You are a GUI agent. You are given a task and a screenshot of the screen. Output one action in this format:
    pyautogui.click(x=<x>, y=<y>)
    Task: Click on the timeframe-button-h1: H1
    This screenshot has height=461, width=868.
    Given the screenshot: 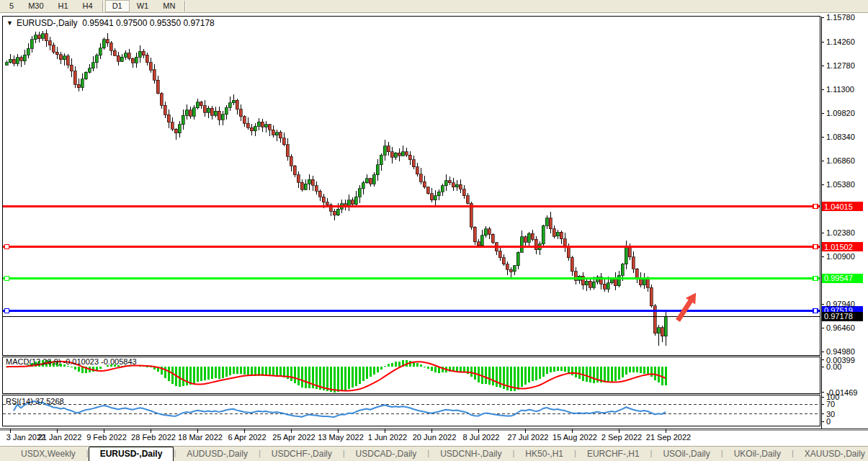 What is the action you would take?
    pyautogui.click(x=63, y=6)
    